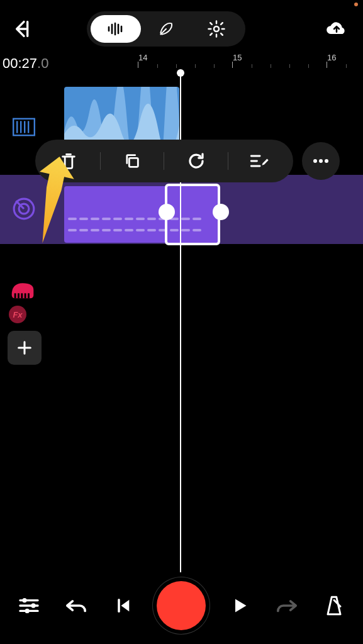 Image resolution: width=363 pixels, height=644 pixels. Describe the element at coordinates (29, 606) in the screenshot. I see `sliders-icon` at that location.